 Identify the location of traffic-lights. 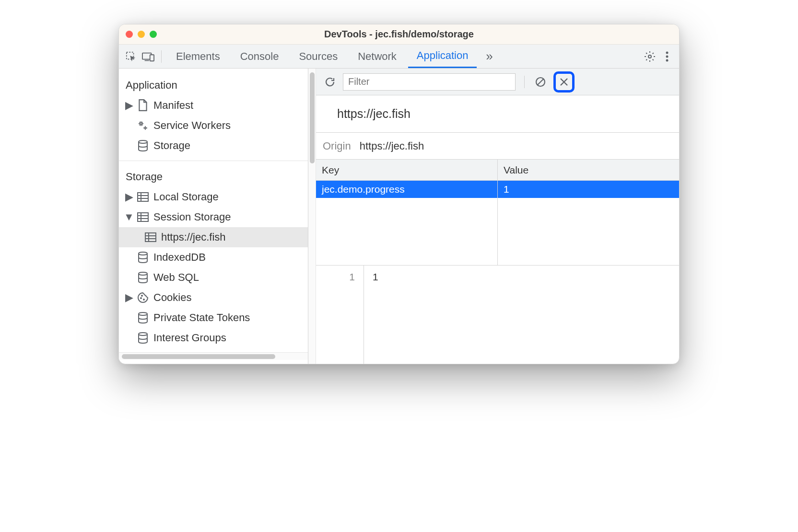
(141, 35).